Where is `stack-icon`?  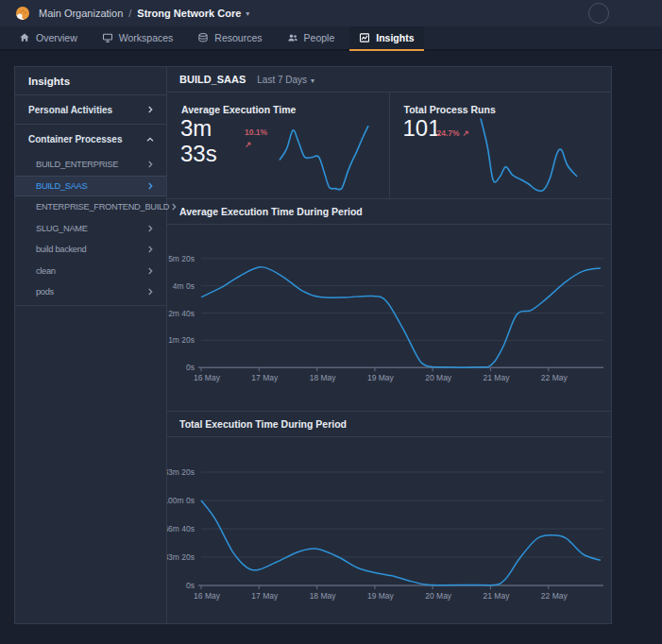
stack-icon is located at coordinates (203, 38).